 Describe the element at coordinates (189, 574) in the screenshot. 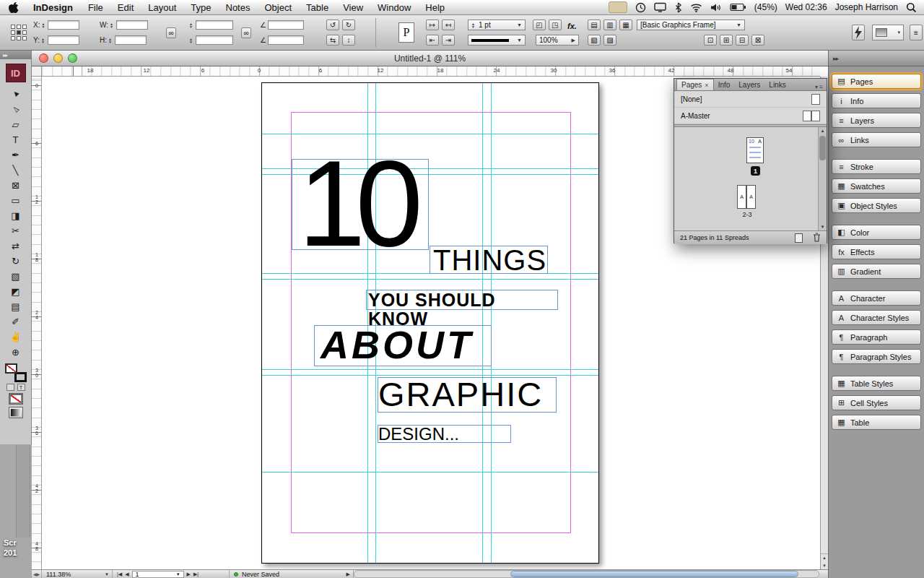

I see `next-page-button: ▶` at that location.